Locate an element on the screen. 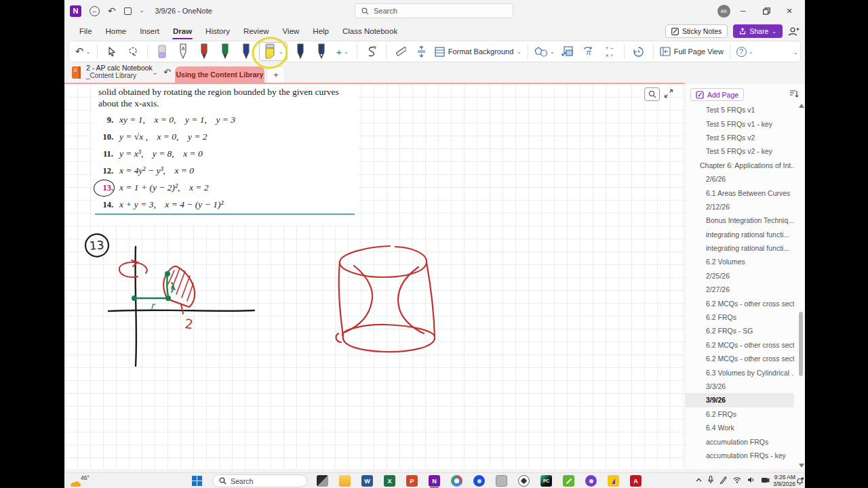 Image resolution: width=868 pixels, height=488 pixels. page-list-item: accumulation FRQs is located at coordinates (740, 441).